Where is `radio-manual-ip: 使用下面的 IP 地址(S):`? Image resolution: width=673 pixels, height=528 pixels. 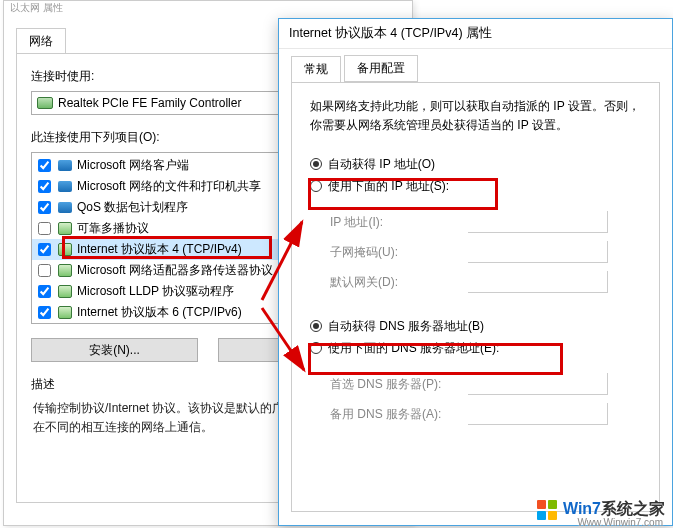
radio-manual-ip: 使用下面的 IP 地址(S): is located at coordinates (476, 186).